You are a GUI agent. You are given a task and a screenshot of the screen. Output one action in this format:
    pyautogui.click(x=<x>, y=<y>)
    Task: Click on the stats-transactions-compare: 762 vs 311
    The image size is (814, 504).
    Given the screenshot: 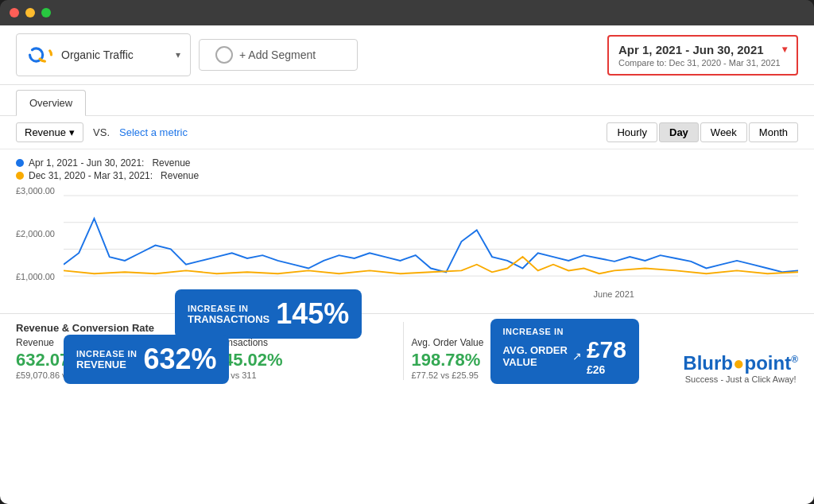 What is the action you would take?
    pyautogui.click(x=304, y=375)
    